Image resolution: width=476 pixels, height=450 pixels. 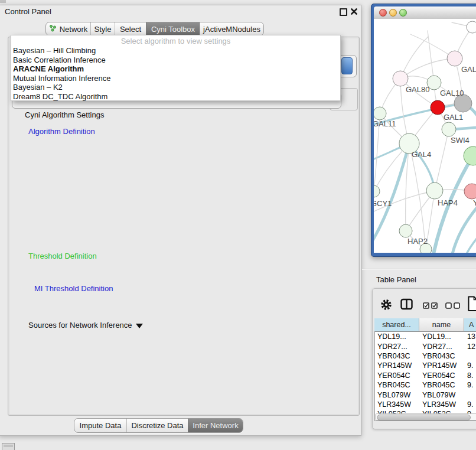 What do you see at coordinates (471, 27) in the screenshot?
I see `node-unlabeled` at bounding box center [471, 27].